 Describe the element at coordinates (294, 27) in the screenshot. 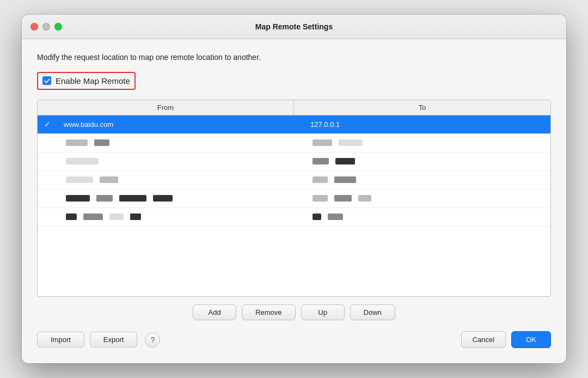

I see `window-title: Map Remote Settings` at that location.